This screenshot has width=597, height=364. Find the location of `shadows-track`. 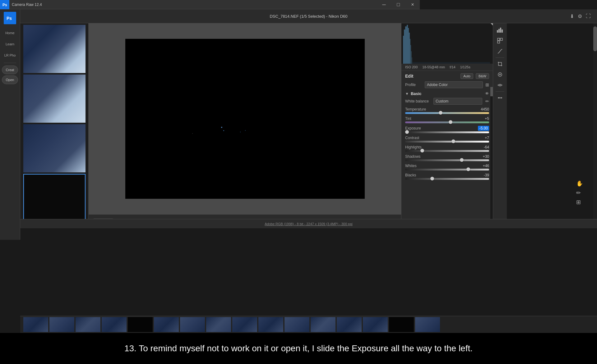

shadows-track is located at coordinates (447, 160).